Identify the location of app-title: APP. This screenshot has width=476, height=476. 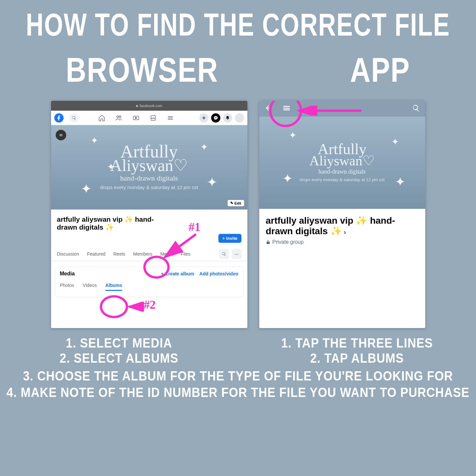
(380, 70).